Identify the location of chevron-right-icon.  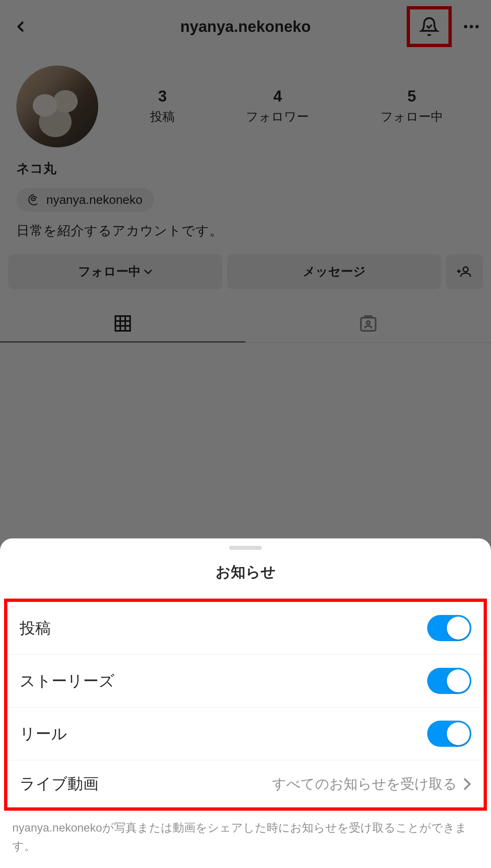
(467, 784).